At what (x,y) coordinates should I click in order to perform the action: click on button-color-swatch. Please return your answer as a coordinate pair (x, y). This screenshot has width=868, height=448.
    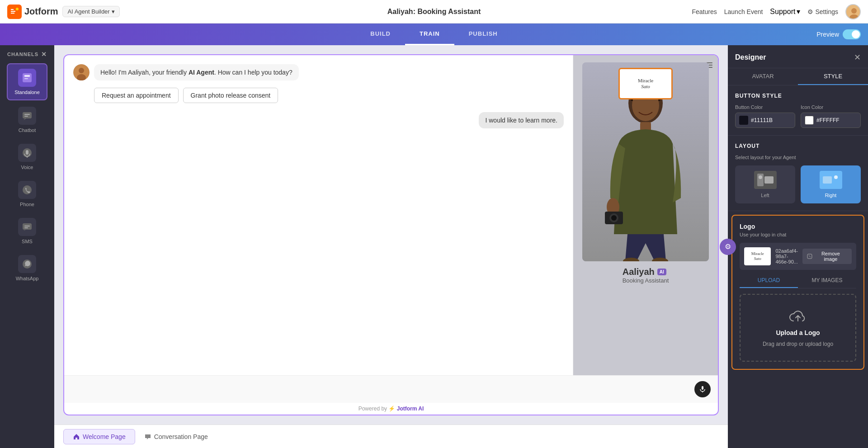
    Looking at the image, I should click on (744, 120).